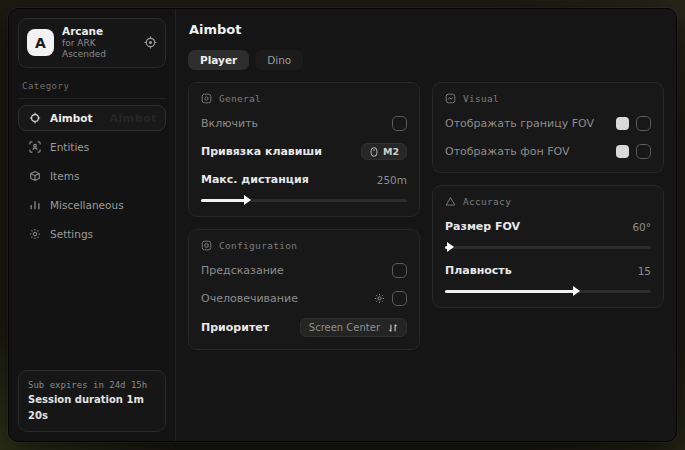 The height and width of the screenshot is (450, 685). What do you see at coordinates (150, 42) in the screenshot?
I see `crosshair-target-icon` at bounding box center [150, 42].